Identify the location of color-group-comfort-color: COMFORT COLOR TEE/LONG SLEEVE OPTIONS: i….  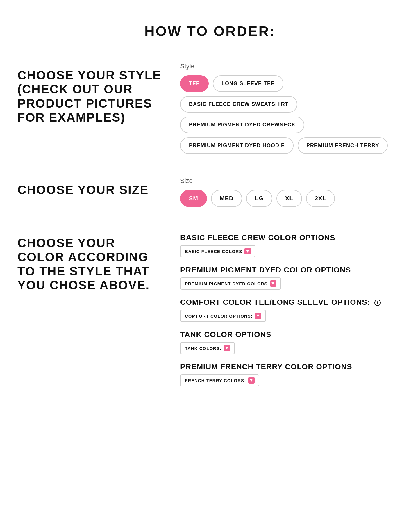
(291, 310).